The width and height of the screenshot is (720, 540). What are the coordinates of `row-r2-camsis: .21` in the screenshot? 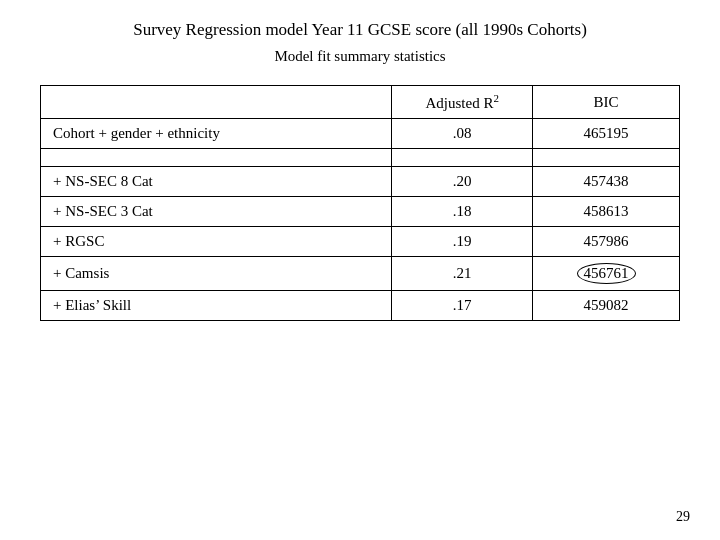 It's located at (462, 274).